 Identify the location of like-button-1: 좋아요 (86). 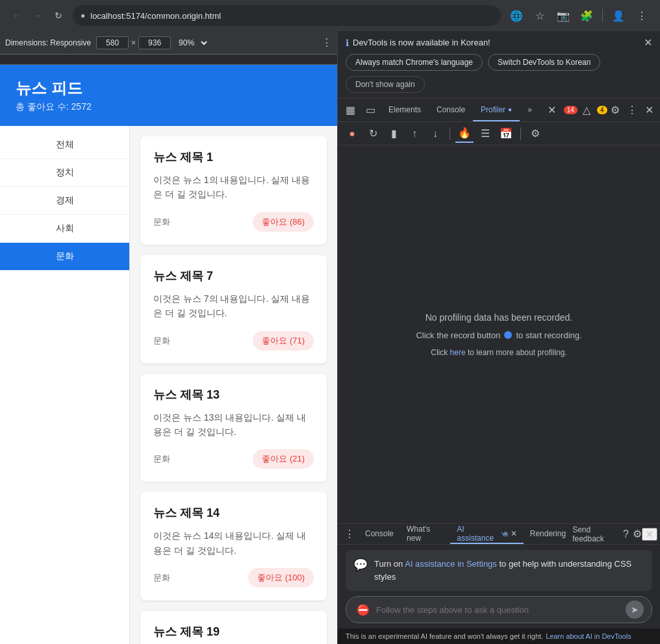
(283, 222).